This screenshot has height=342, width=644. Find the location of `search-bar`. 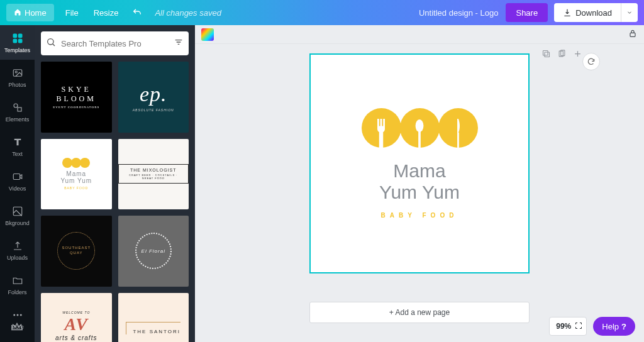

search-bar is located at coordinates (114, 43).